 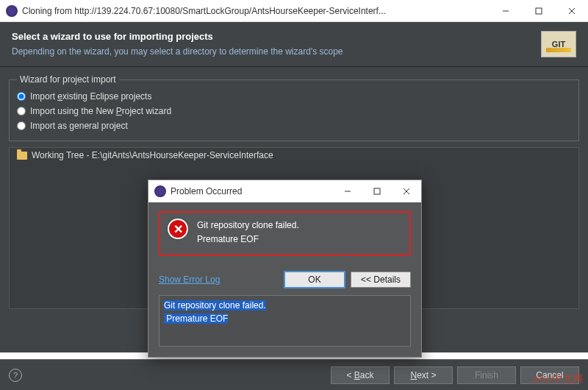 I want to click on ok-button: OK, so click(x=315, y=280).